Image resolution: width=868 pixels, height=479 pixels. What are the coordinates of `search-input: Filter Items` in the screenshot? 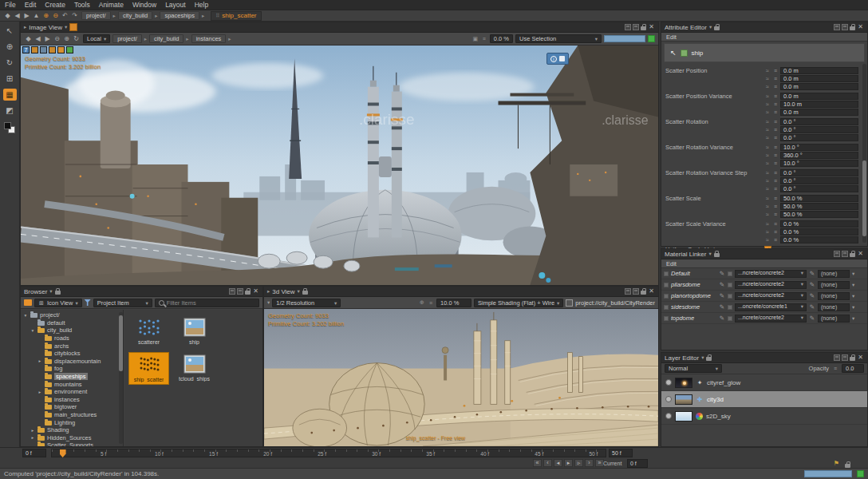 It's located at (207, 303).